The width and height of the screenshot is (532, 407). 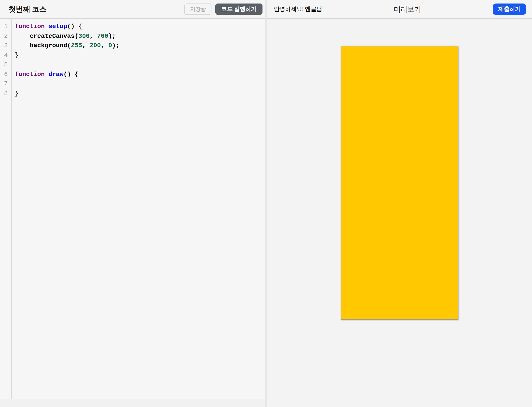 I want to click on code-line: function draw() {, so click(x=140, y=74).